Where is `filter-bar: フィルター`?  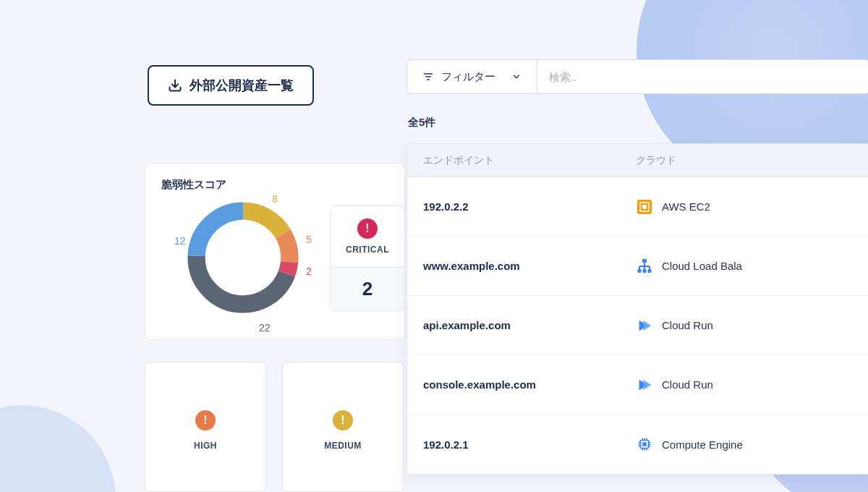
filter-bar: フィルター is located at coordinates (637, 77).